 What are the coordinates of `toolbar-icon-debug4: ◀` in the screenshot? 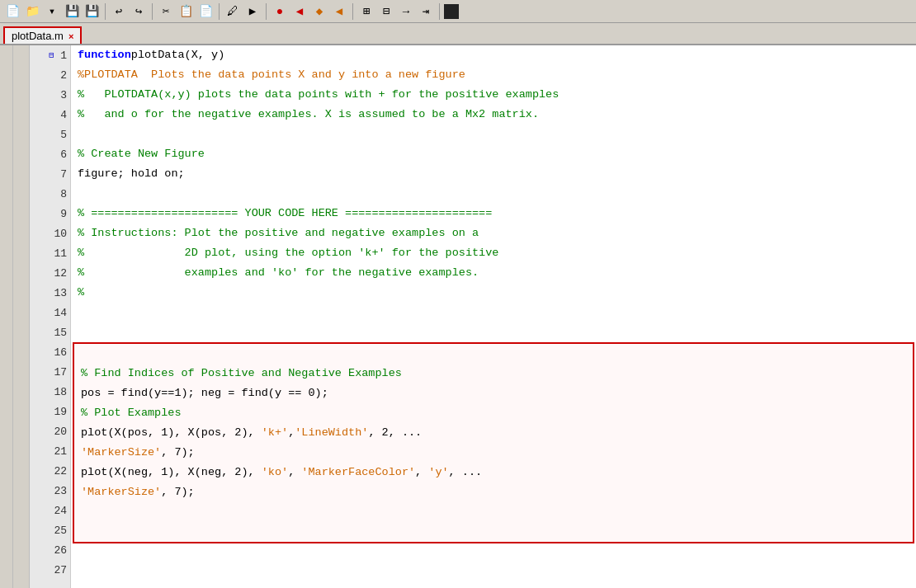 It's located at (339, 12).